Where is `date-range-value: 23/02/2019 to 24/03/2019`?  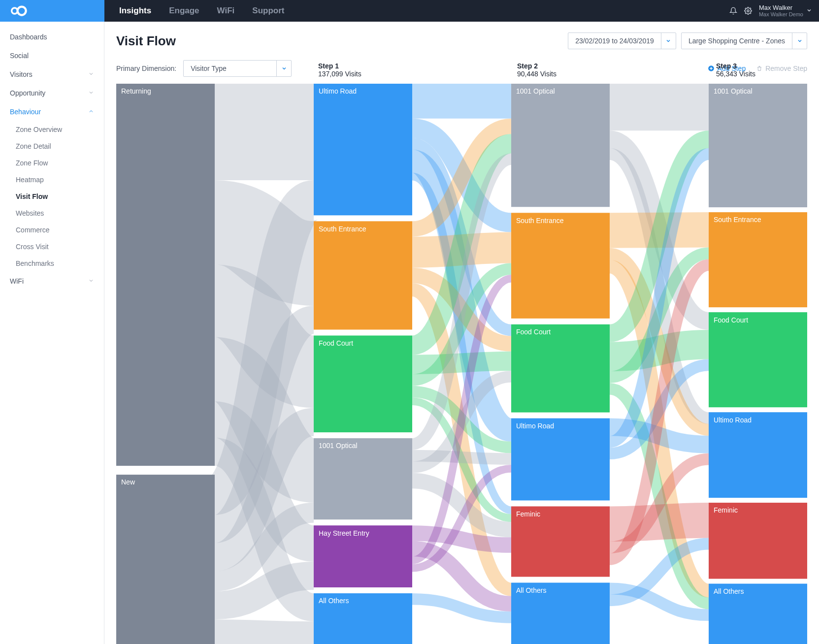 date-range-value: 23/02/2019 to 24/03/2019 is located at coordinates (615, 41).